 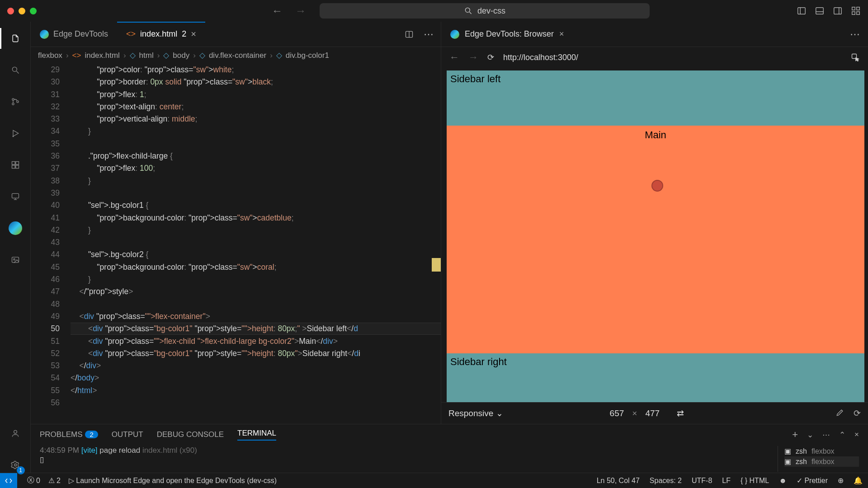 I want to click on remote-indicator, so click(x=9, y=481).